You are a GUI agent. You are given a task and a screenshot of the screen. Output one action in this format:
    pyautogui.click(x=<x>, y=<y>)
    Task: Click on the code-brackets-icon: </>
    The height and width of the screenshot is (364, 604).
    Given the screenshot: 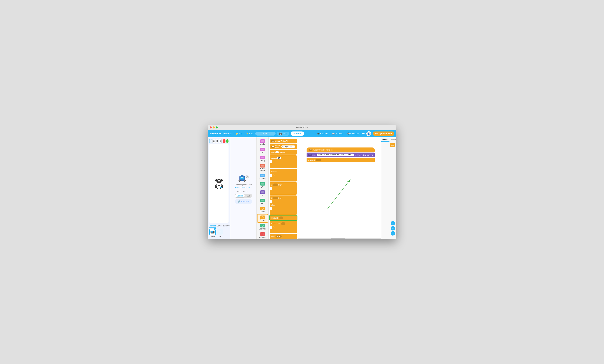 What is the action you would take?
    pyautogui.click(x=393, y=145)
    